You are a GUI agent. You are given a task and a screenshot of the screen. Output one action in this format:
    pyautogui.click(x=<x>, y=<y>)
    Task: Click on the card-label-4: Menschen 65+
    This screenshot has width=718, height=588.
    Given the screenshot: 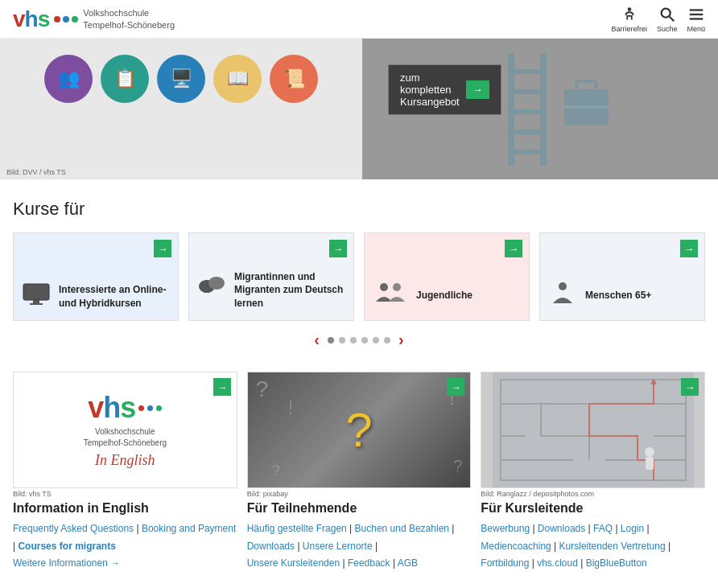 What is the action you would take?
    pyautogui.click(x=618, y=296)
    